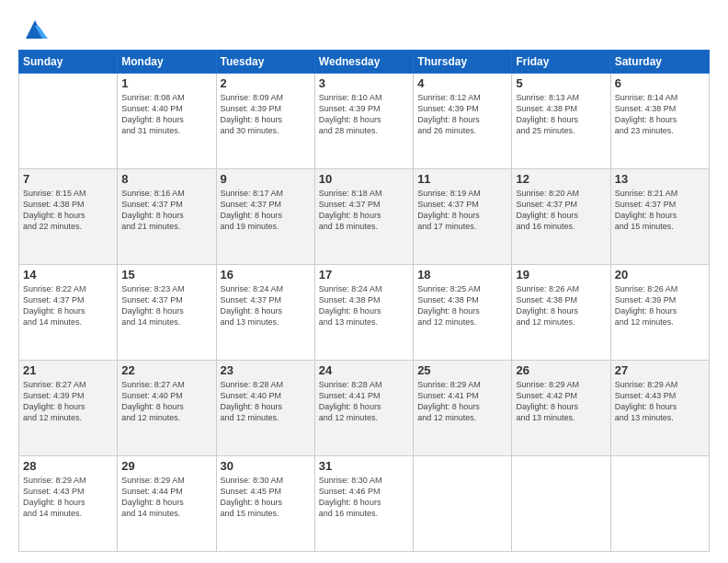 The image size is (728, 563). Describe the element at coordinates (364, 63) in the screenshot. I see `calendar-header-row: SundayMondayTuesdayWednesdayThursdayFrid…` at that location.